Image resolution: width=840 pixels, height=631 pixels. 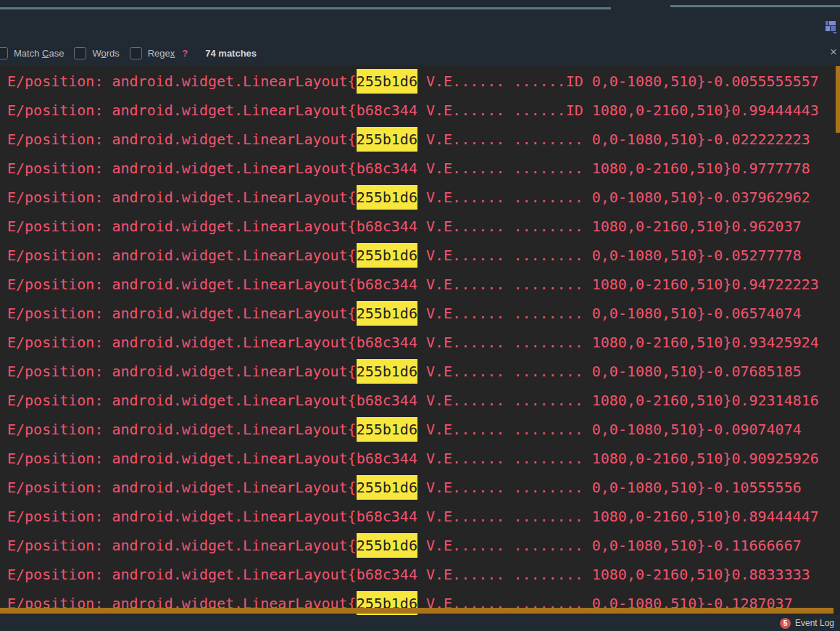 I want to click on replace-field-border, so click(x=755, y=6).